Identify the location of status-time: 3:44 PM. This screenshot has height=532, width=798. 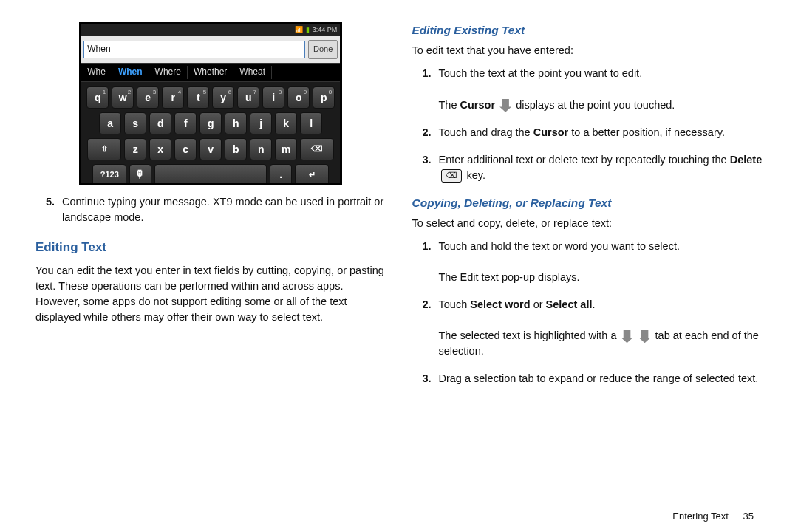
(325, 30).